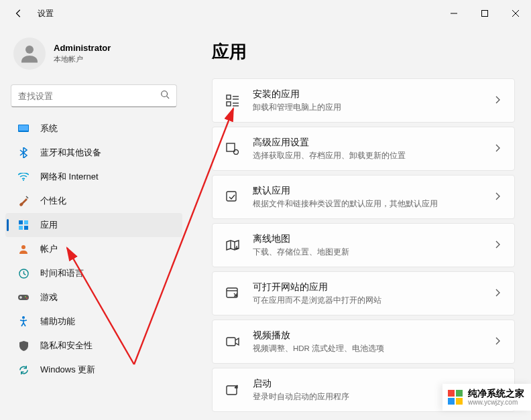 The image size is (531, 420). What do you see at coordinates (30, 54) in the screenshot?
I see `avatar` at bounding box center [30, 54].